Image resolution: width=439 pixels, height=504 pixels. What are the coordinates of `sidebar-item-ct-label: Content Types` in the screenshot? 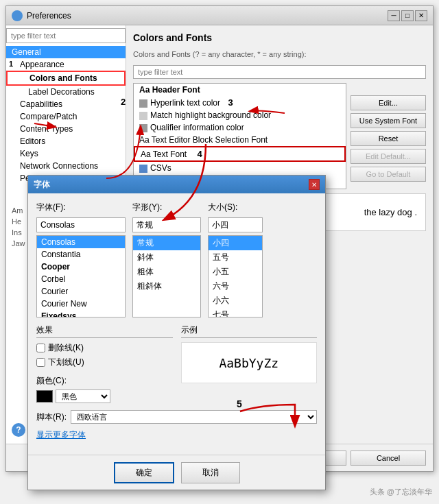 It's located at (47, 129).